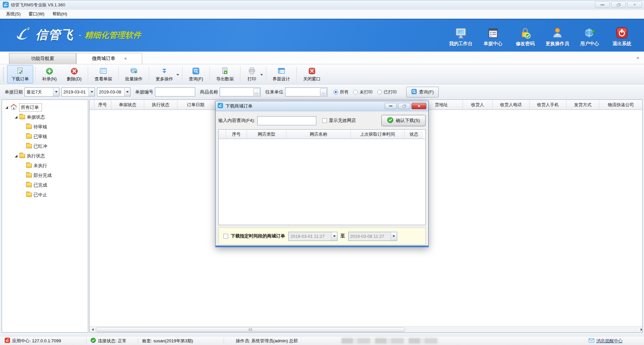  I want to click on tab-label: 功能导航窗, so click(43, 59).